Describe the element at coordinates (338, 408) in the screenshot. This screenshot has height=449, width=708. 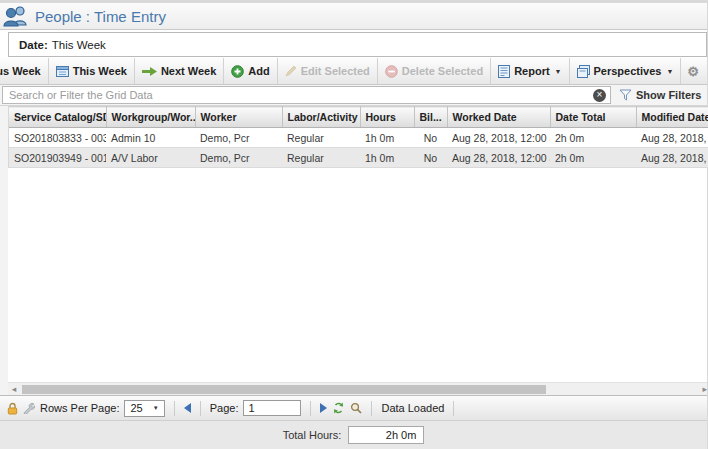
I see `refresh-icon` at that location.